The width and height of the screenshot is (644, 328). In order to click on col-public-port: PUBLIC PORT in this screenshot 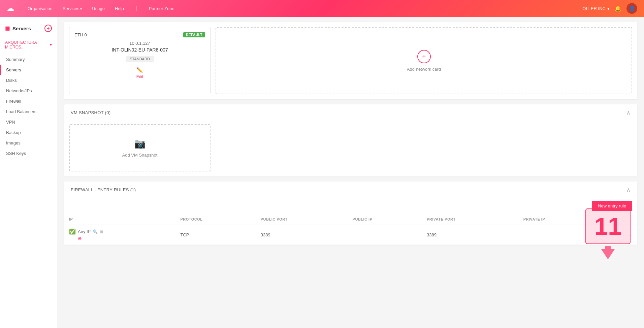, I will do `click(302, 220)`.